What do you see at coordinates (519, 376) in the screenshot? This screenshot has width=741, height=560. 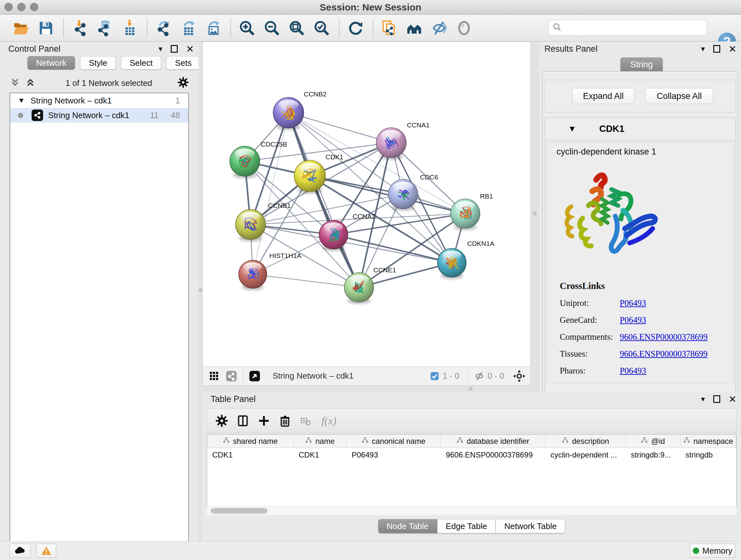 I see `pan-crosshair-icon` at bounding box center [519, 376].